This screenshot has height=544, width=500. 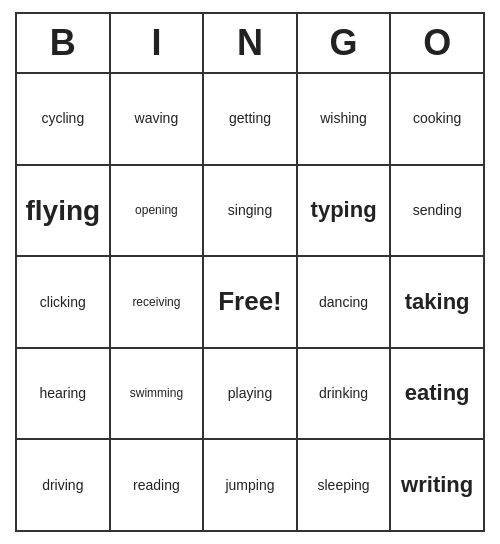 I want to click on cell-r3c1: clicking, so click(x=64, y=302).